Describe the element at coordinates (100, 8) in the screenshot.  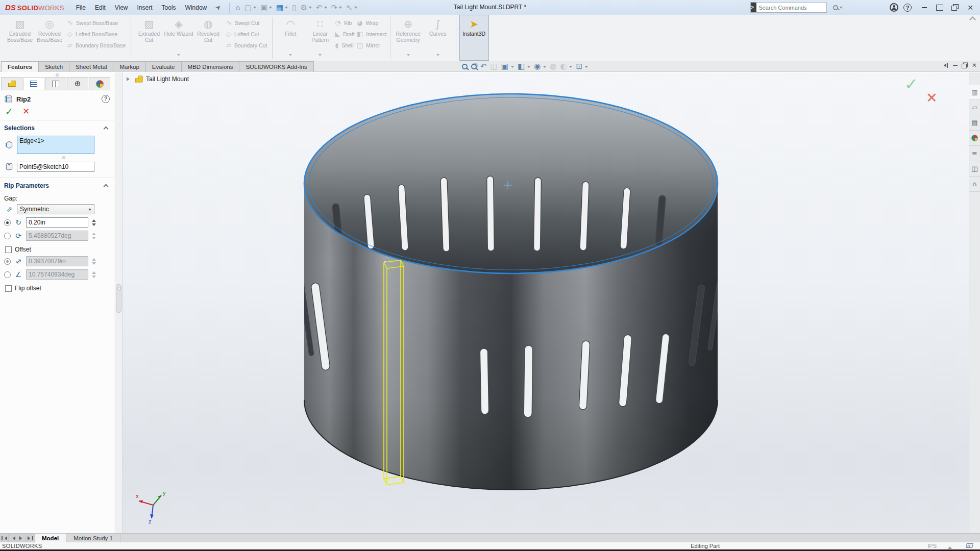
I see `menu-edit: Edit` at that location.